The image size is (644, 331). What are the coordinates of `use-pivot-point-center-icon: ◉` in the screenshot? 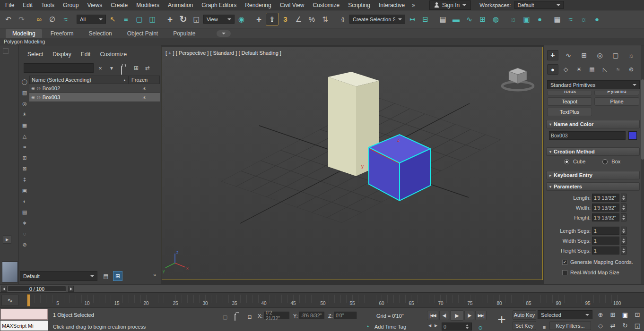 It's located at (241, 19).